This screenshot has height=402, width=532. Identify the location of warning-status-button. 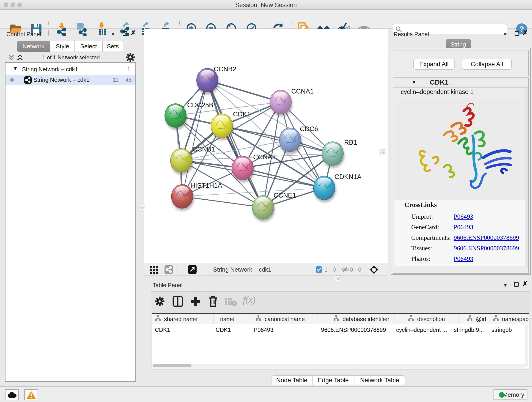
(31, 395).